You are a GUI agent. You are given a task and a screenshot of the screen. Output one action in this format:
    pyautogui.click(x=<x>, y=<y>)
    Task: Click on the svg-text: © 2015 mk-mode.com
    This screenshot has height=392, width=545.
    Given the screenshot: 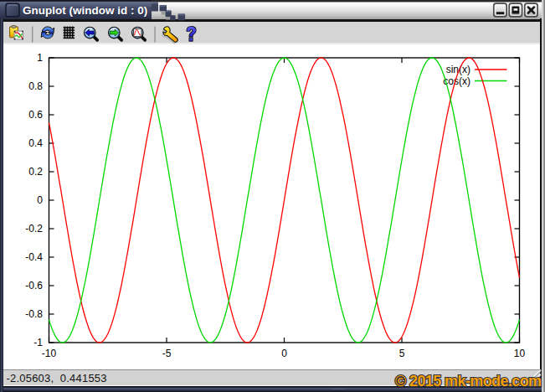 What is the action you would take?
    pyautogui.click(x=469, y=381)
    